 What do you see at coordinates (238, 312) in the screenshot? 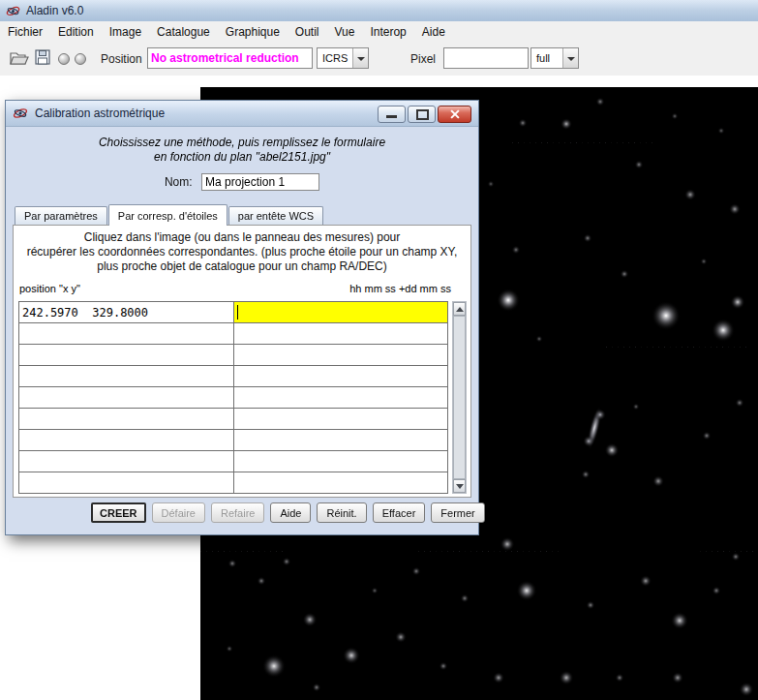
I see `text-caret` at bounding box center [238, 312].